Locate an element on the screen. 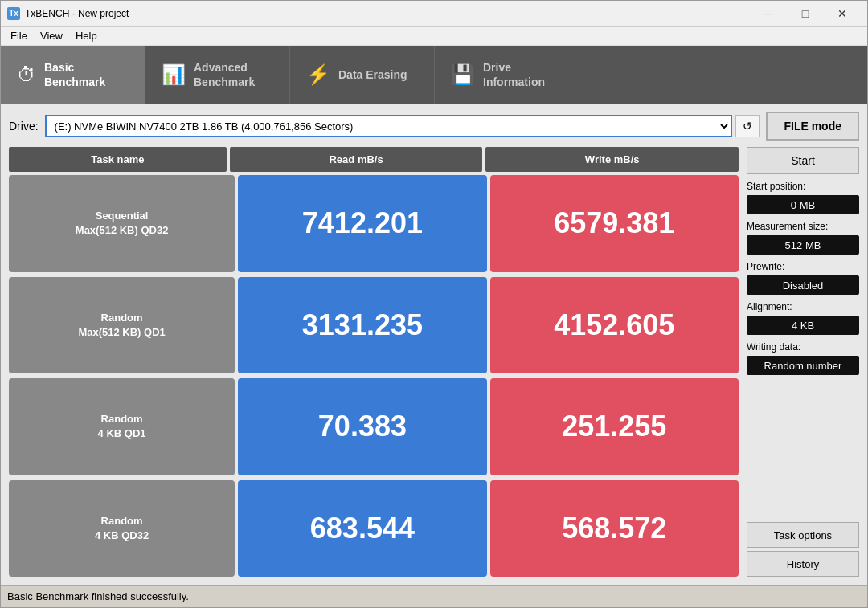 This screenshot has height=608, width=868. tab-bar: ⏱ BasicBenchmark 📊 AdvancedBenchmark ⚡ D… is located at coordinates (434, 75).